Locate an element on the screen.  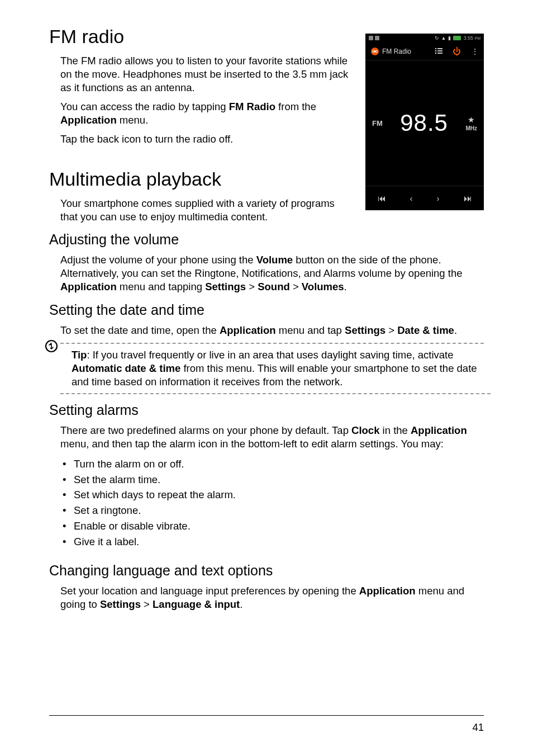
text-run: To set the date and time, open the is located at coordinates (140, 330).